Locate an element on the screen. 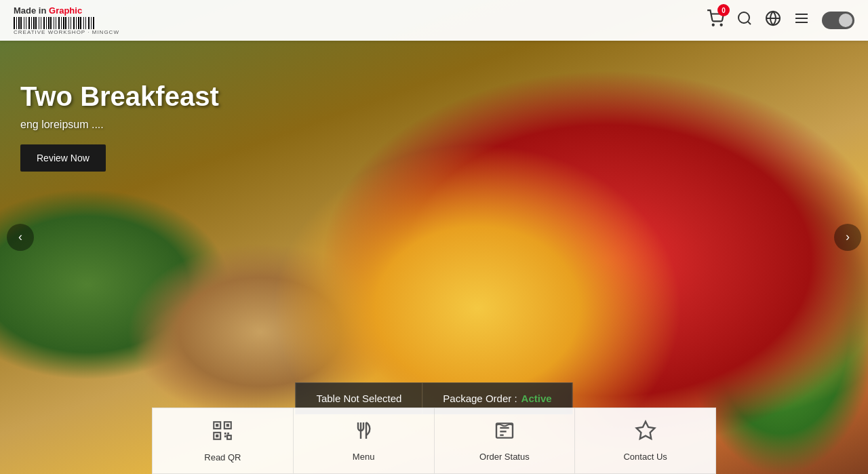 The height and width of the screenshot is (474, 868). package-active-label: Active is located at coordinates (537, 399).